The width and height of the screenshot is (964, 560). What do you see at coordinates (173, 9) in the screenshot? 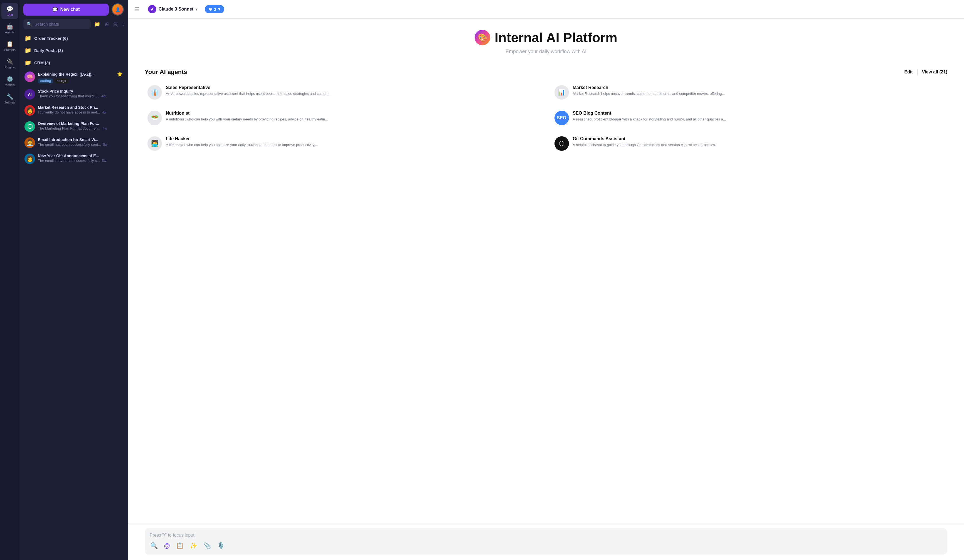
I see `model-selector: A Claude 3 Sonnet ▾` at bounding box center [173, 9].